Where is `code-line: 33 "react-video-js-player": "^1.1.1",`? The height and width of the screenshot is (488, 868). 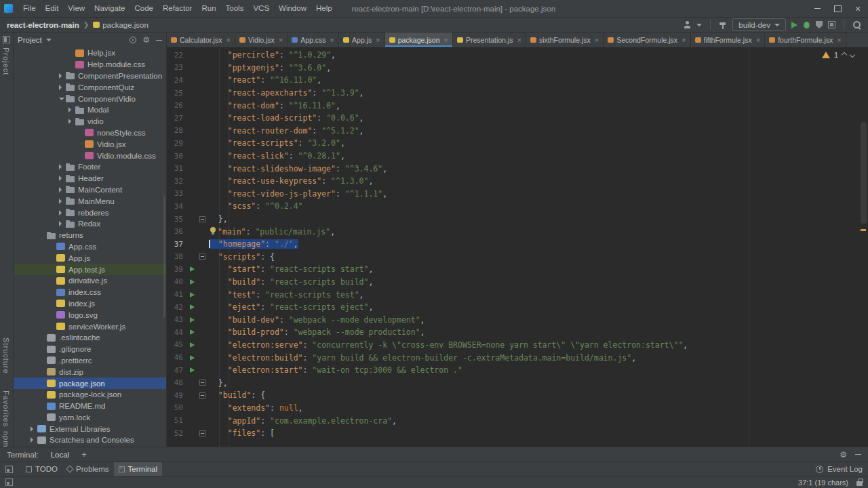
code-line: 33 "react-video-js-player": "^1.1.1", is located at coordinates (517, 194).